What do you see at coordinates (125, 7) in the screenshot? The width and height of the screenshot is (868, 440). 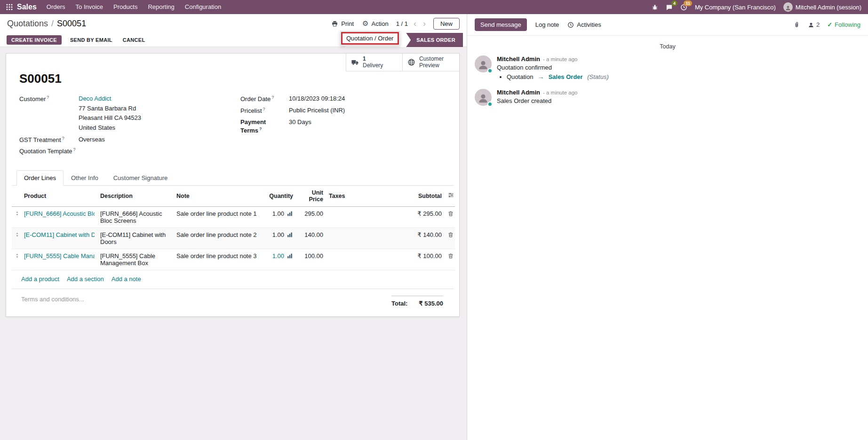 I see `menu-products: Products` at bounding box center [125, 7].